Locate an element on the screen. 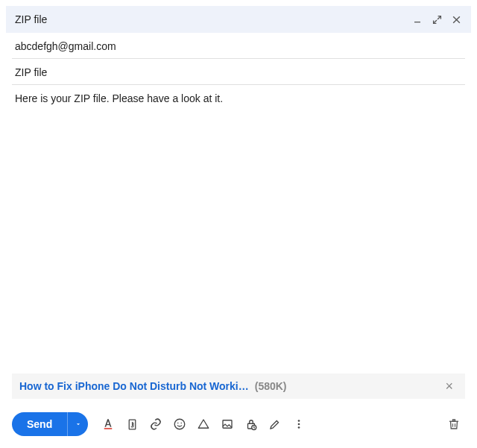 The width and height of the screenshot is (477, 448). compose-title: ZIP file is located at coordinates (31, 19).